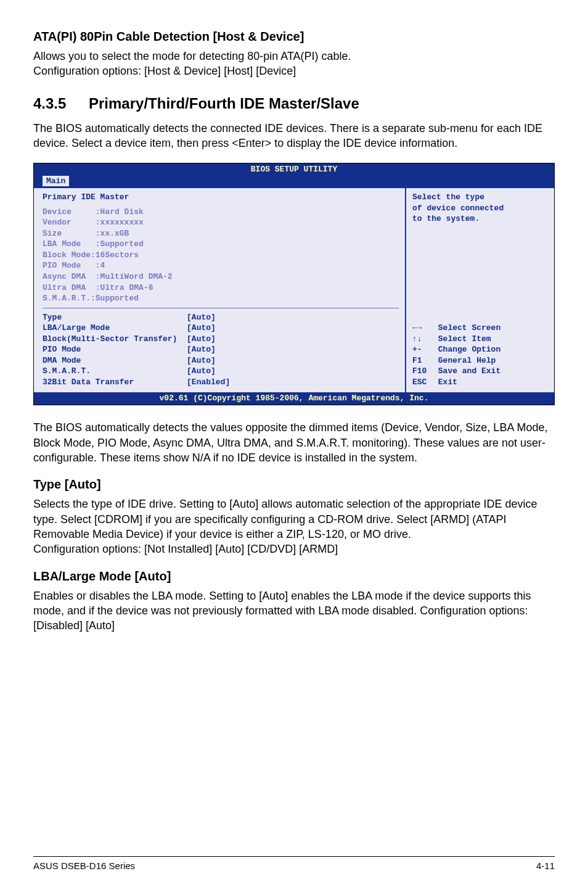 This screenshot has height=887, width=588. I want to click on text-lba: Enables or disables the LBA mode. Settin…, so click(294, 611).